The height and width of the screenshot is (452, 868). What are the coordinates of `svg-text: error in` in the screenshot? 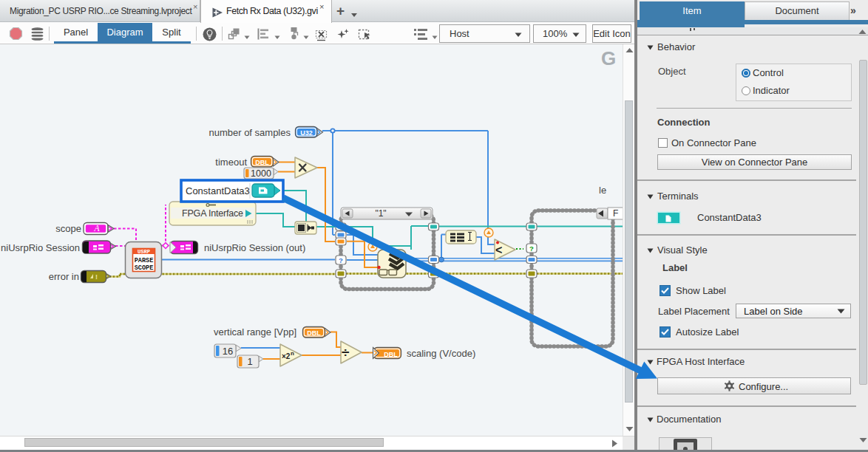 It's located at (64, 276).